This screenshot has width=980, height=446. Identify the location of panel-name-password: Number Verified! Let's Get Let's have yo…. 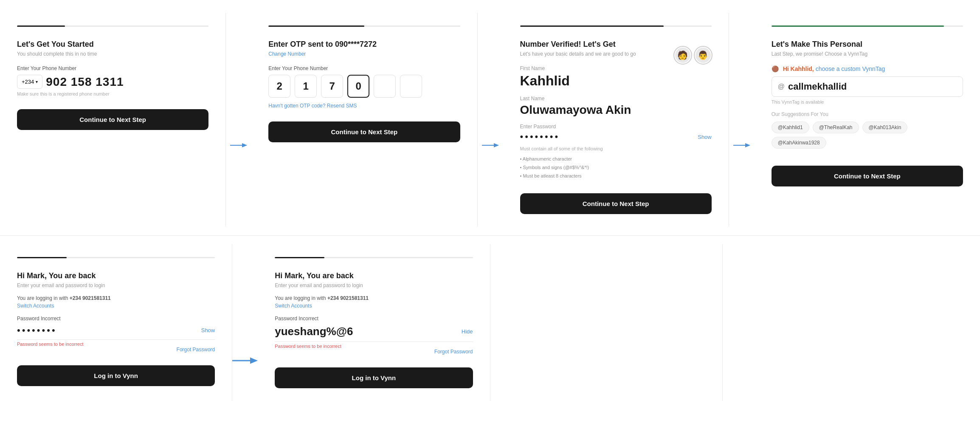
(616, 120).